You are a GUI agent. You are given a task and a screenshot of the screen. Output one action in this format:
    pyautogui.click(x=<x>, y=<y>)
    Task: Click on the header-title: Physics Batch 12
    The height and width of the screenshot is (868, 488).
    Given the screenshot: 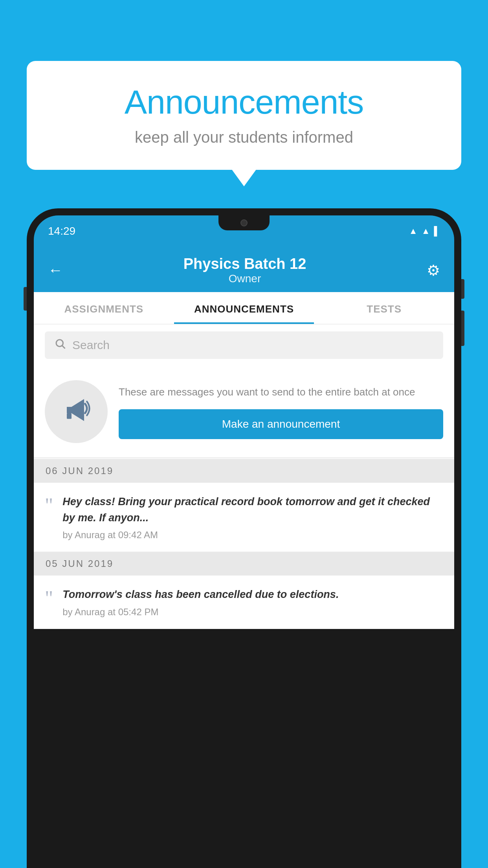 What is the action you would take?
    pyautogui.click(x=245, y=264)
    